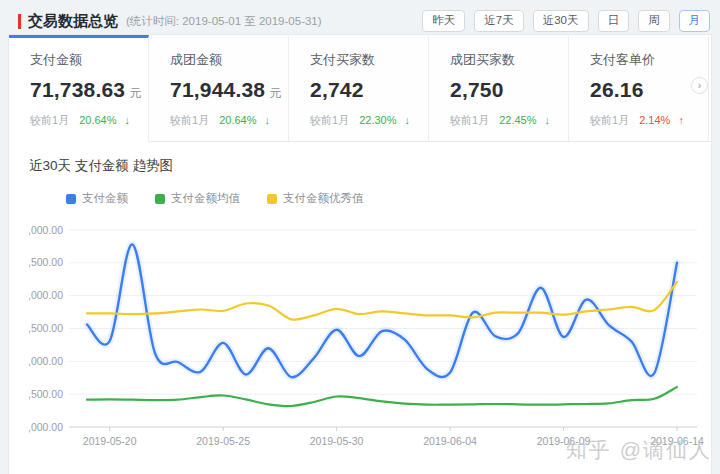 Image resolution: width=720 pixels, height=474 pixels. What do you see at coordinates (477, 90) in the screenshot?
I see `stat-value: 2,750` at bounding box center [477, 90].